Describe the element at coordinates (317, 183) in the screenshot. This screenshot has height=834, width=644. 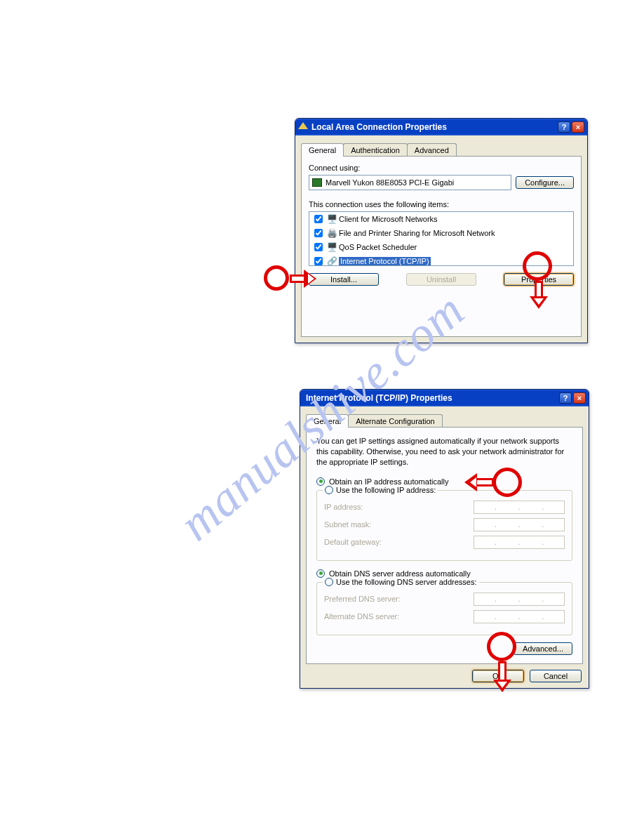
I see `nic-icon` at that location.